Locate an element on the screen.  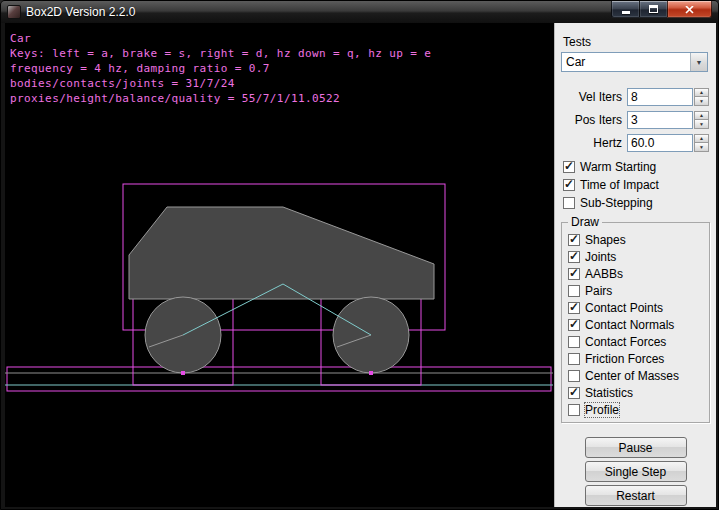
pos-iters-down-button: ▼ is located at coordinates (702, 124).